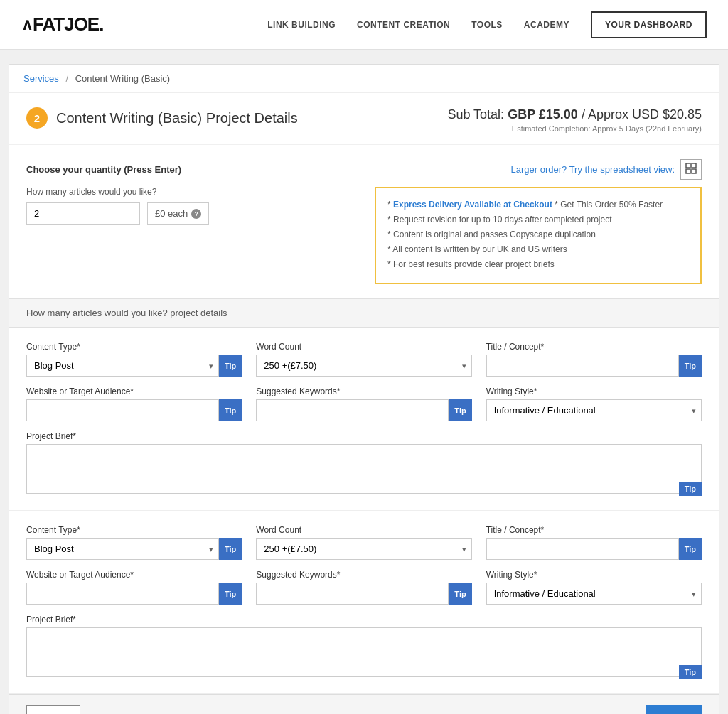 Image resolution: width=728 pixels, height=714 pixels. I want to click on dashboard-button: YOUR DASHBOARD, so click(648, 25).